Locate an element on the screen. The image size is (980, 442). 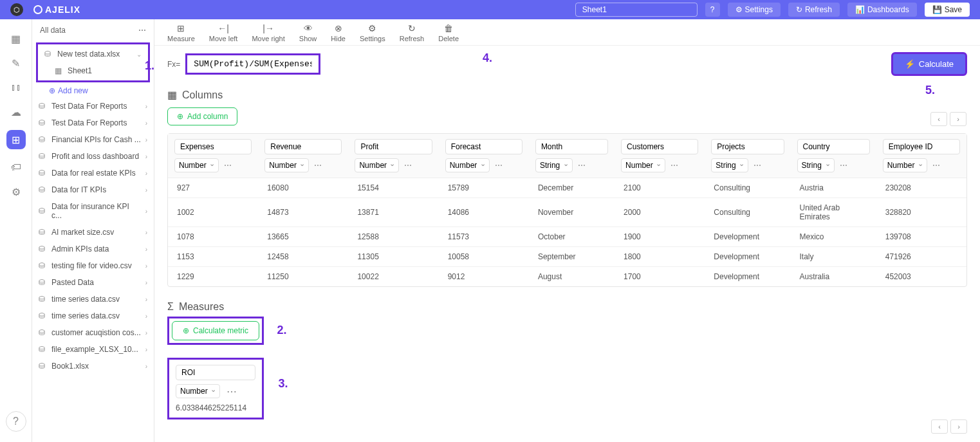
arrow-right-icon: |→ is located at coordinates (268, 28).